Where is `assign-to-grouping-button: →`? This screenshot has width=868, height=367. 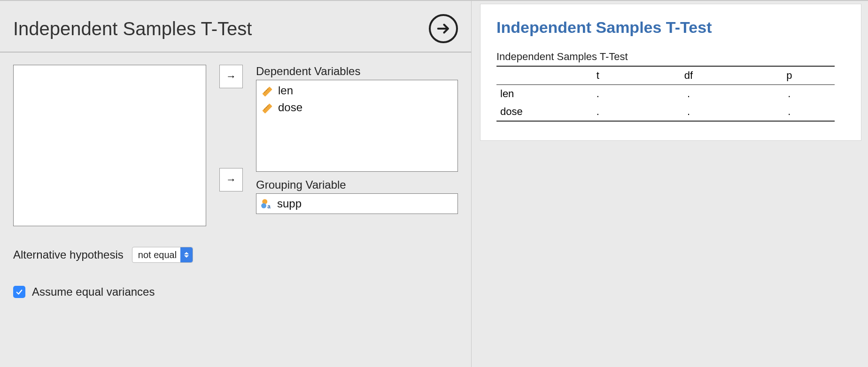 assign-to-grouping-button: → is located at coordinates (231, 180).